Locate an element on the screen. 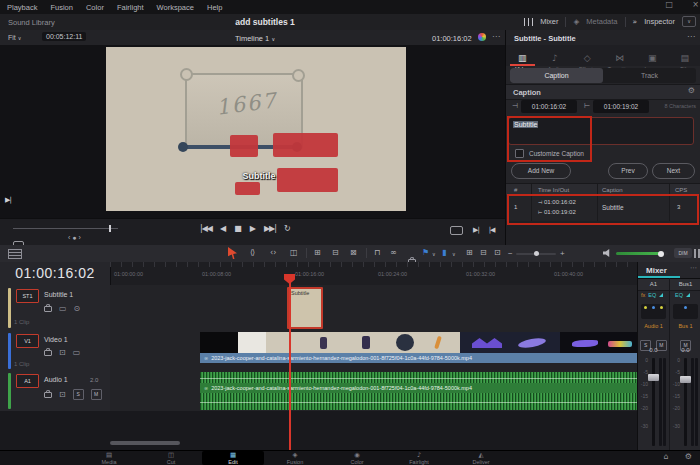 The image size is (700, 465). viewer-options-icon is located at coordinates (496, 37).